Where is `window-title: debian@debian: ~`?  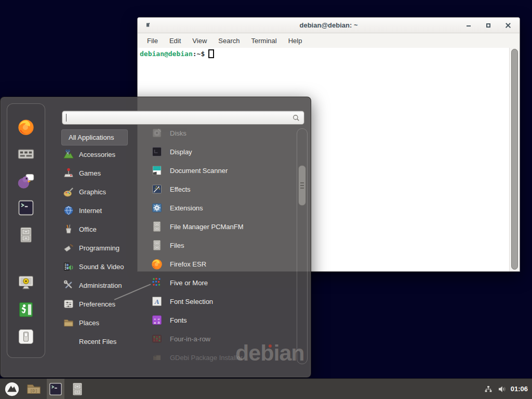 window-title: debian@debian: ~ is located at coordinates (328, 25).